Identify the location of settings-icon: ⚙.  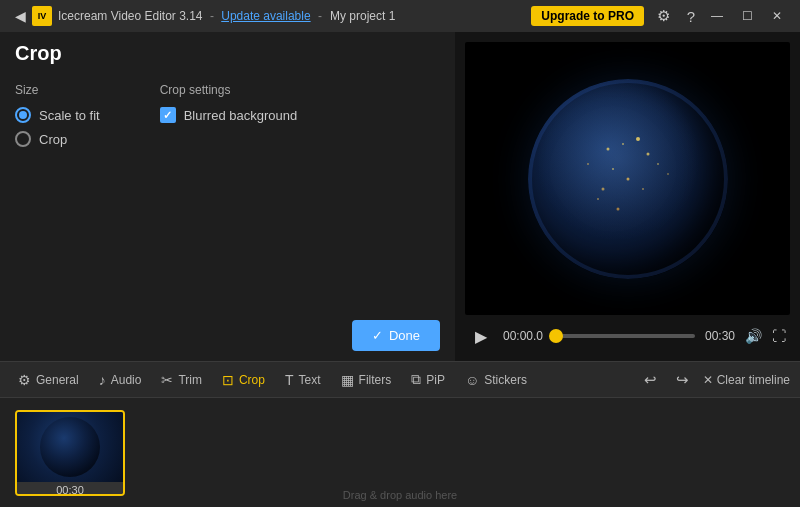
(663, 16).